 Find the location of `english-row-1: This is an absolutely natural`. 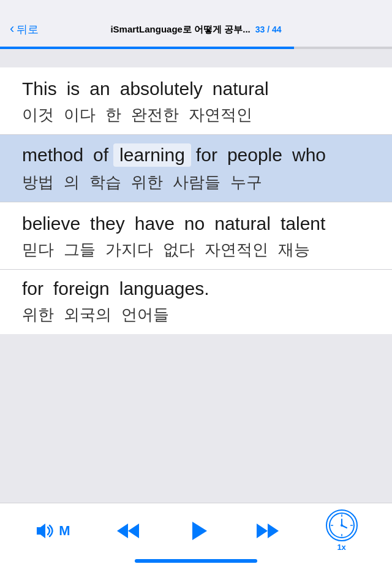

english-row-1: This is an absolutely natural is located at coordinates (196, 85).